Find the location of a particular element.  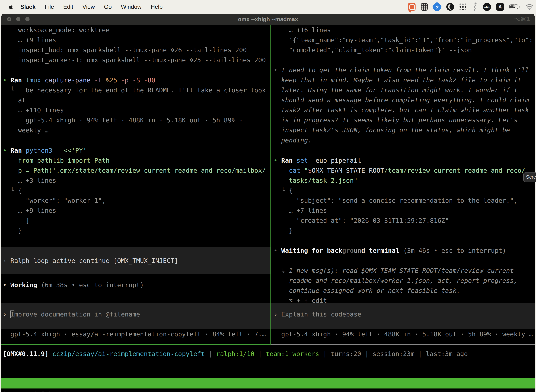

shield-keypad-icon is located at coordinates (424, 7).